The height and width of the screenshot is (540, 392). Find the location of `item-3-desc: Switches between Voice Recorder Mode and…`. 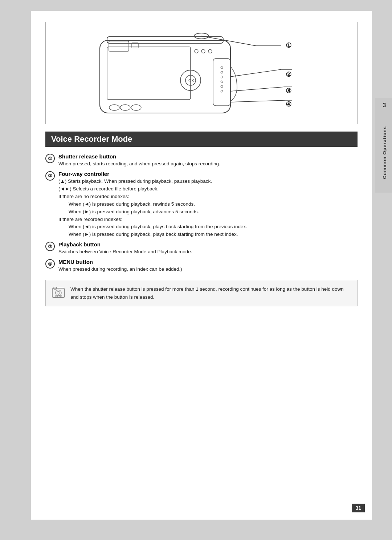

item-3-desc: Switches between Voice Recorder Mode and… is located at coordinates (208, 252).